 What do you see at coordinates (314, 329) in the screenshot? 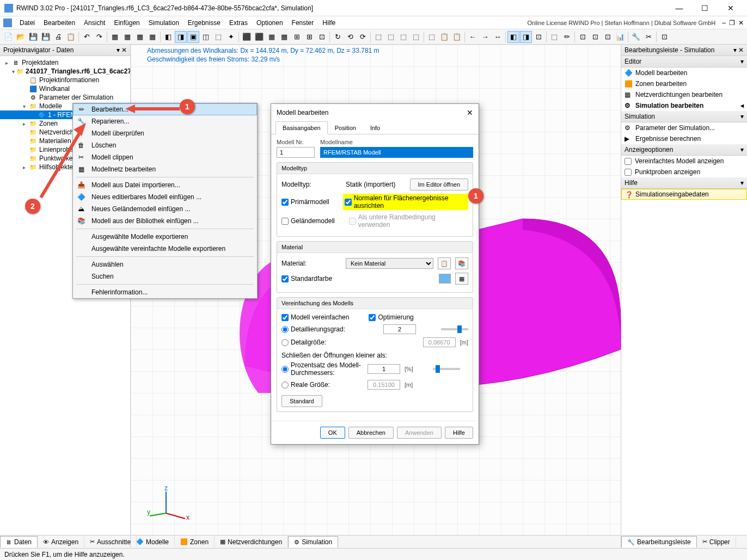
I see `radio-detailgrad: Detaillierungsgrad:` at bounding box center [314, 329].